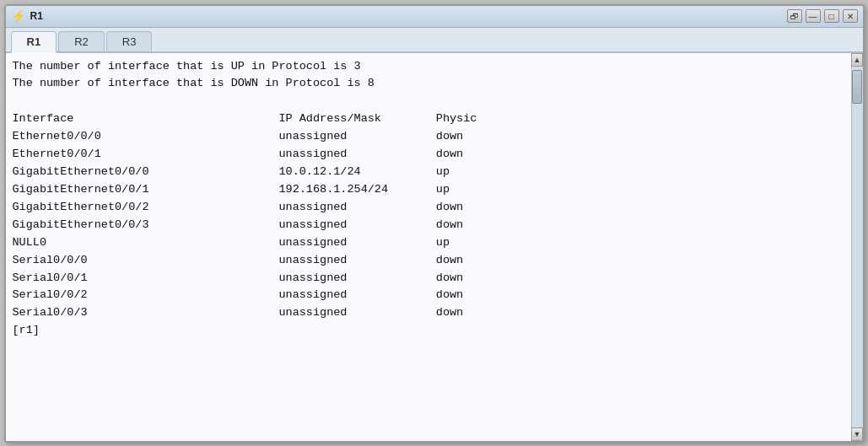 This screenshot has height=446, width=868. What do you see at coordinates (822, 16) in the screenshot?
I see `window-controls: 🗗 — □ ✕` at bounding box center [822, 16].